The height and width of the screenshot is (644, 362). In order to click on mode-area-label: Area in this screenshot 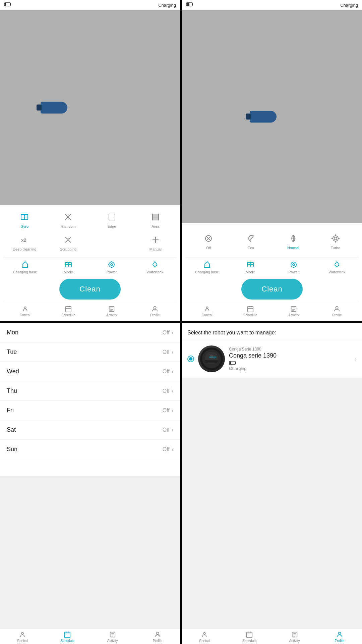, I will do `click(156, 226)`.